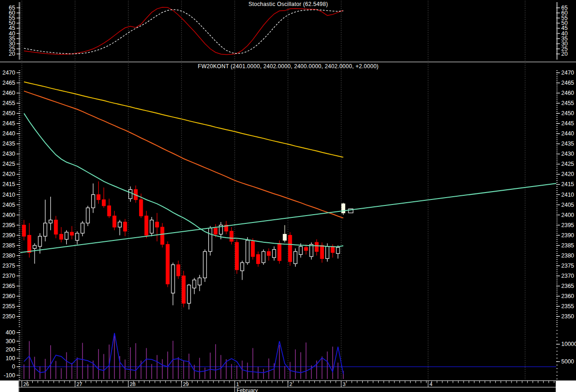  I want to click on svg-text: 4, so click(431, 384).